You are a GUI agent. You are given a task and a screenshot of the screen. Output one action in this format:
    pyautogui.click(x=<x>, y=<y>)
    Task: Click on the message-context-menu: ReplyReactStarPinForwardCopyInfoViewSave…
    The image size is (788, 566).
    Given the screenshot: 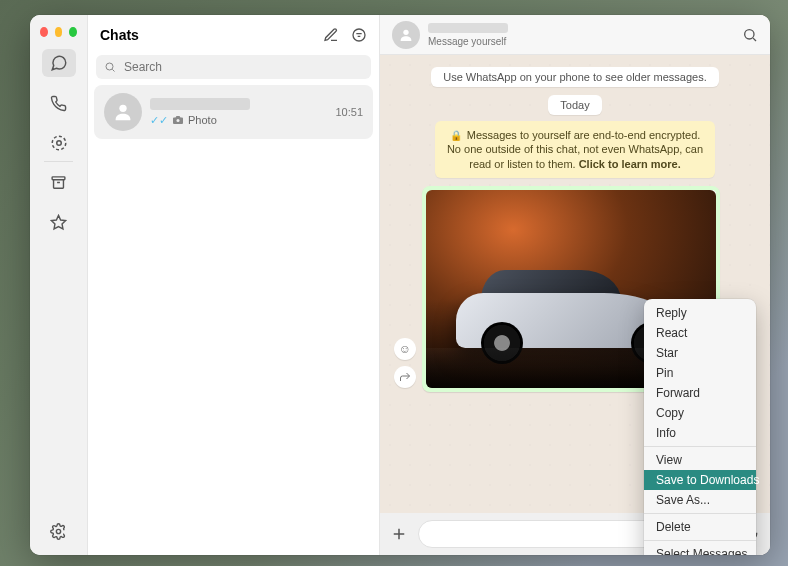 What is the action you would take?
    pyautogui.click(x=700, y=427)
    